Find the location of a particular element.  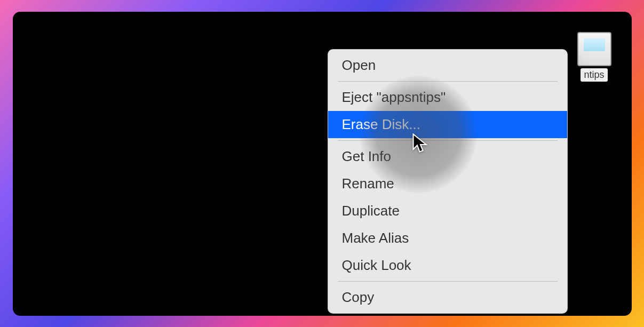

menu-item-copy: Copy is located at coordinates (448, 298).